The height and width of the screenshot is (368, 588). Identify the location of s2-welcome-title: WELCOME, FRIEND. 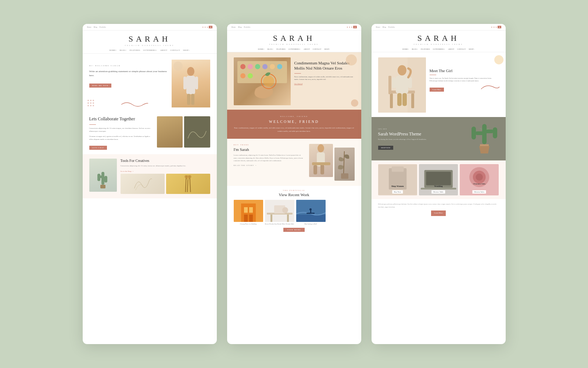
(294, 121).